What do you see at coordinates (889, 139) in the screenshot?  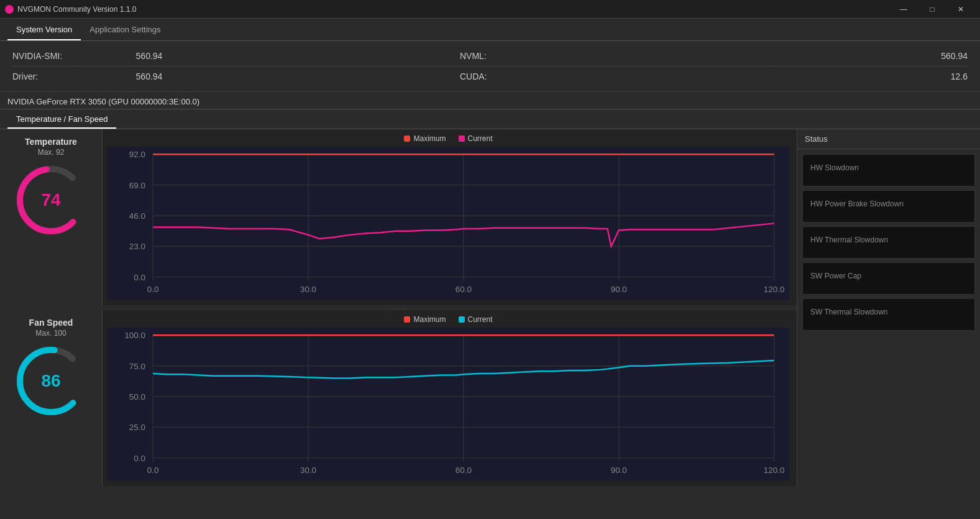 I see `status-header: Status` at bounding box center [889, 139].